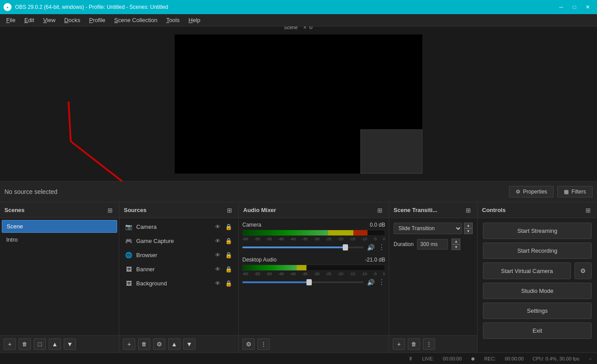  I want to click on sources-panel-icon-btn: ⊞, so click(230, 210).